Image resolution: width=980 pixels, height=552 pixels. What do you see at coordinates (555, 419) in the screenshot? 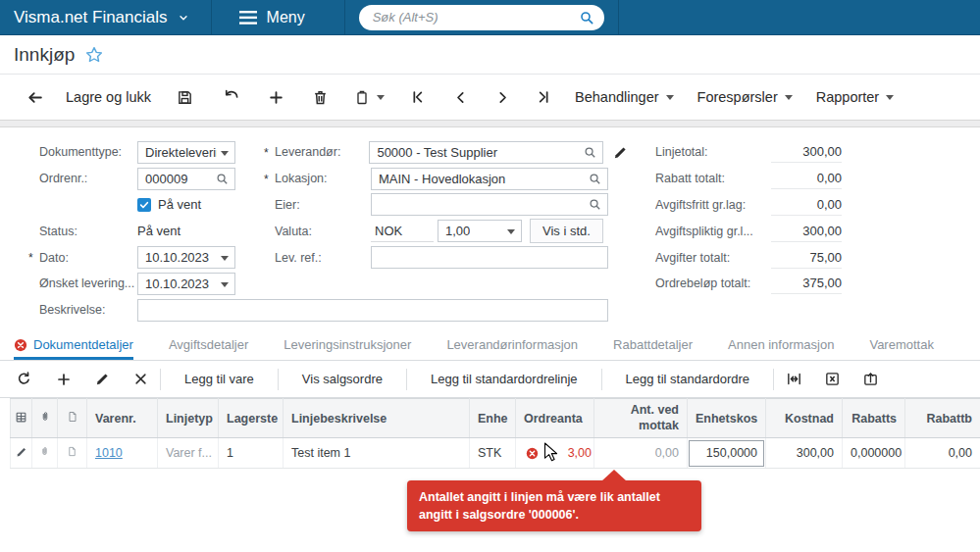
I see `col-ordreantall: Ordreanta` at bounding box center [555, 419].